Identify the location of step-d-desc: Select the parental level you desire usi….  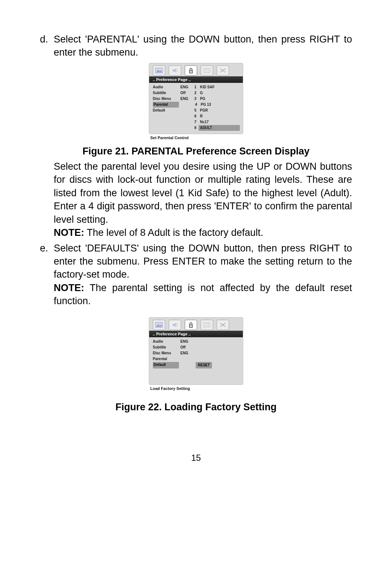
(203, 193).